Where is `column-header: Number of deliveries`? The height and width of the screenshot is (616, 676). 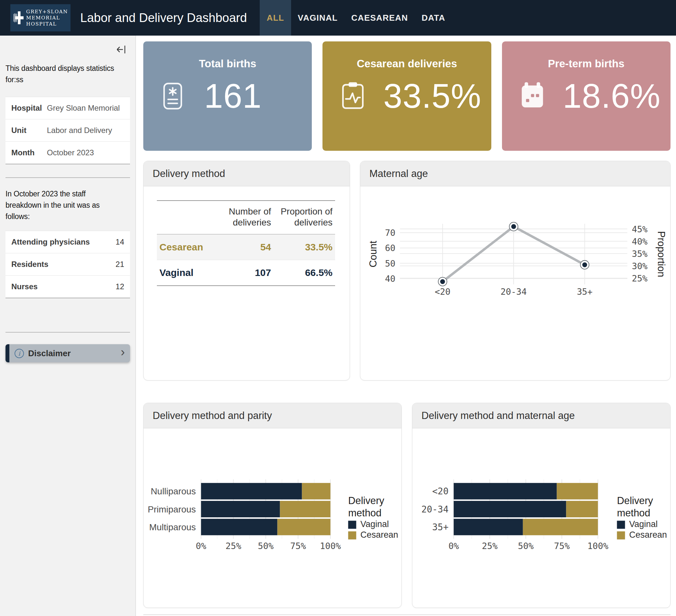 column-header: Number of deliveries is located at coordinates (246, 217).